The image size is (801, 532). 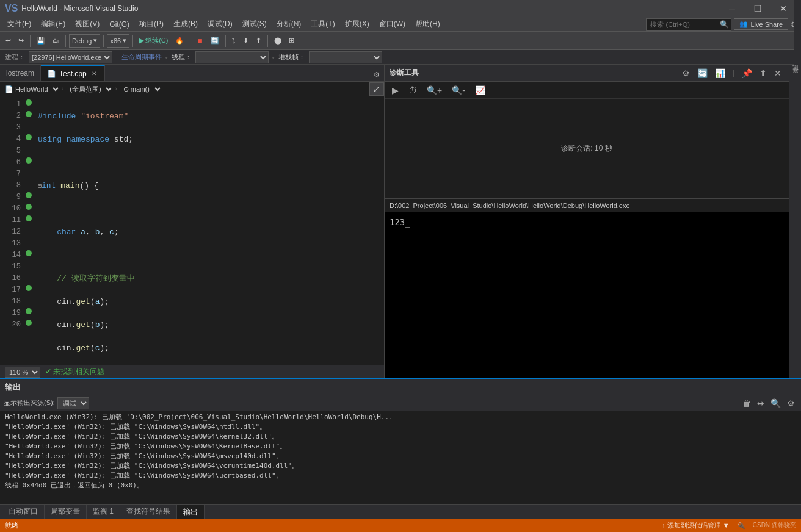 What do you see at coordinates (278, 41) in the screenshot?
I see `breakpoint-button: ⬤` at bounding box center [278, 41].